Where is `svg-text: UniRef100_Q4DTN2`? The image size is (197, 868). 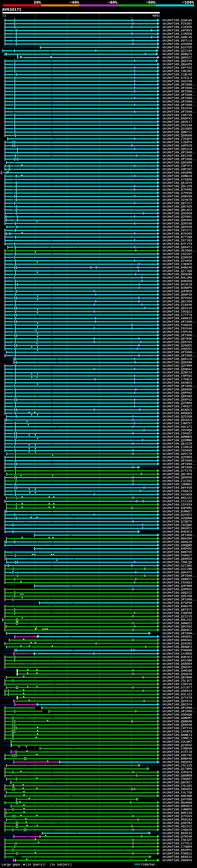
svg-text: UniRef100_Q4DTN2 is located at coordinates (177, 823).